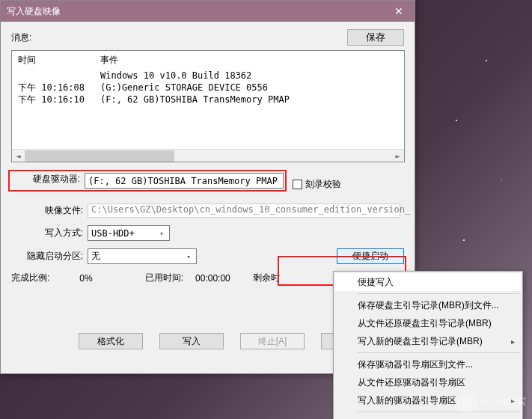 The height and width of the screenshot is (419, 532). What do you see at coordinates (376, 37) in the screenshot?
I see `save-button: 保存` at bounding box center [376, 37].